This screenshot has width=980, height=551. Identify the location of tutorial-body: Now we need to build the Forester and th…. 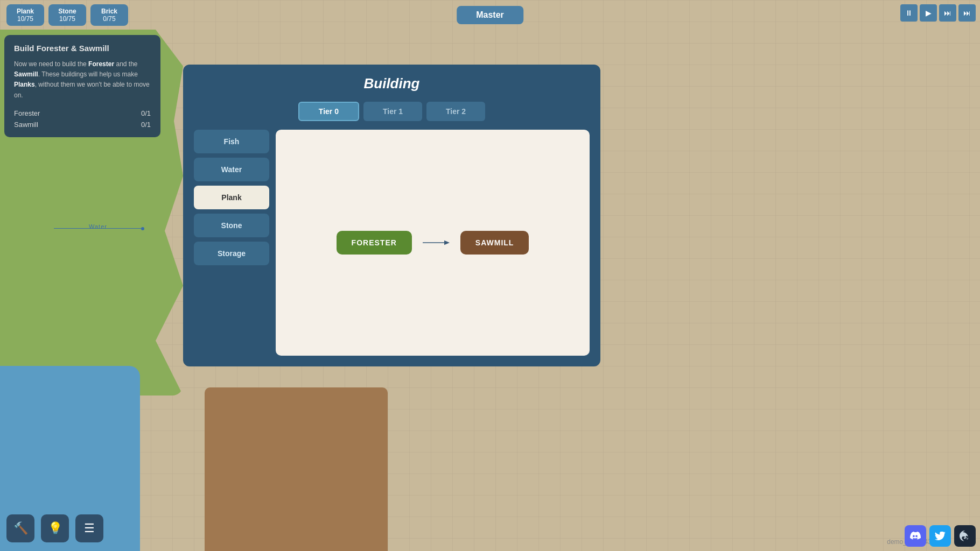
(82, 80).